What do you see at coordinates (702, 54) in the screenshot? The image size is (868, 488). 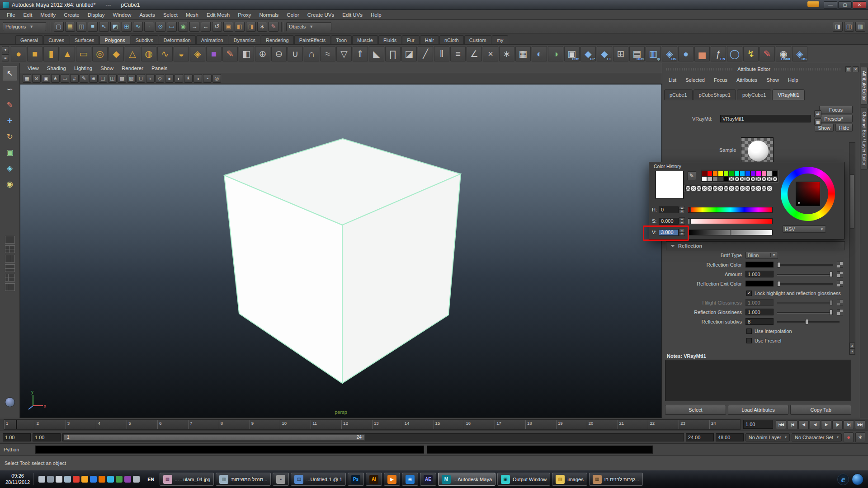 I see `ramp-icon: ▅` at bounding box center [702, 54].